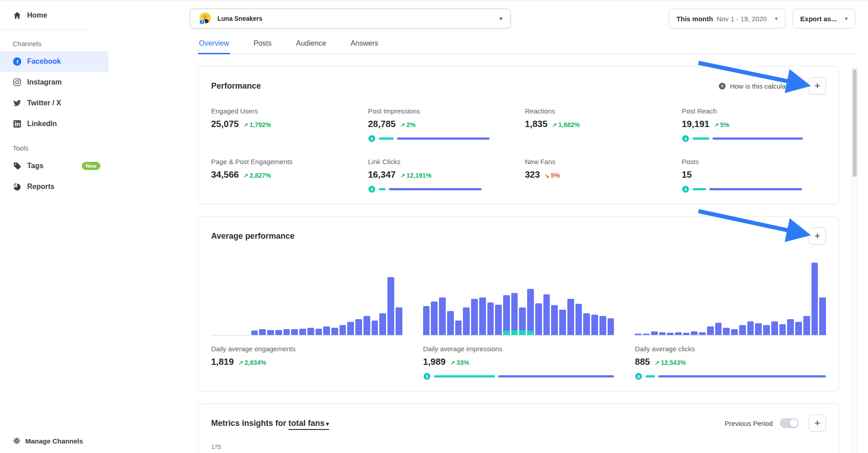  Describe the element at coordinates (54, 166) in the screenshot. I see `sidebar-item-tags: TagsNew` at that location.